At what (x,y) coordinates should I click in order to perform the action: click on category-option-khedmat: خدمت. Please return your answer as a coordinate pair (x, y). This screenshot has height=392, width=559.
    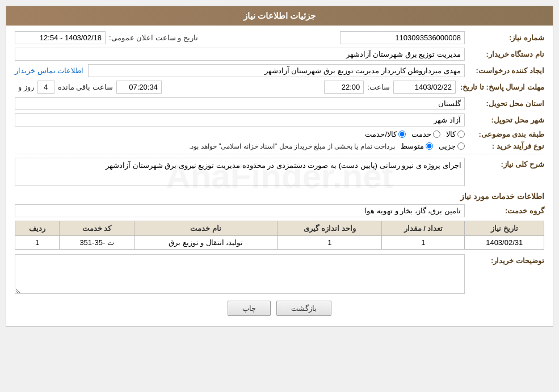
    Looking at the image, I should click on (426, 134).